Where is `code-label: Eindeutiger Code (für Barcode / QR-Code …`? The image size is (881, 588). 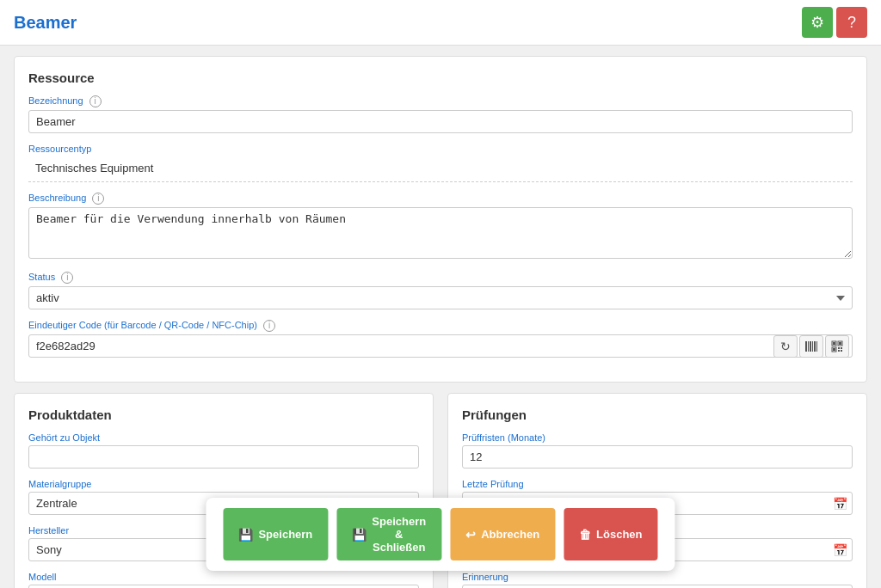 code-label: Eindeutiger Code (für Barcode / QR-Code … is located at coordinates (440, 326).